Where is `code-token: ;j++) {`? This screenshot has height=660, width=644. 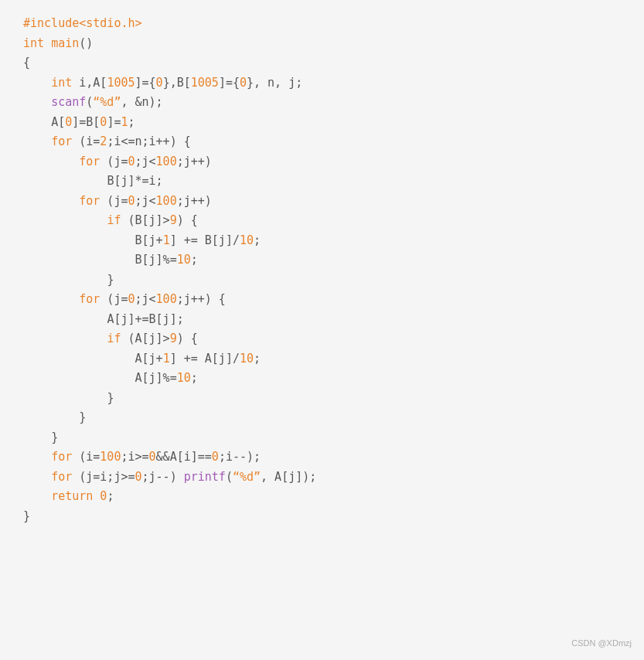
code-token: ;j++) { is located at coordinates (201, 299).